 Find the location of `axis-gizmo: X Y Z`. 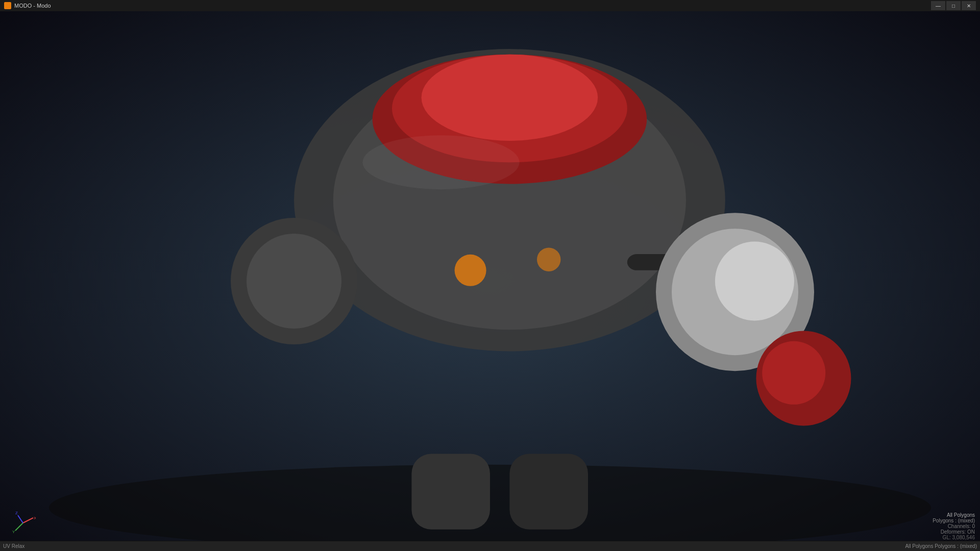

axis-gizmo: X Y Z is located at coordinates (23, 523).